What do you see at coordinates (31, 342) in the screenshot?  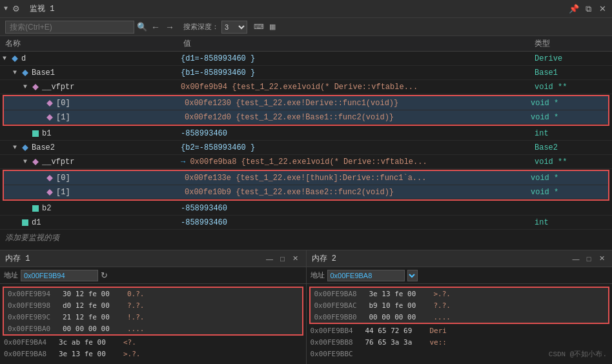 I see `memory-address: 0x00FE9BA4` at bounding box center [31, 342].